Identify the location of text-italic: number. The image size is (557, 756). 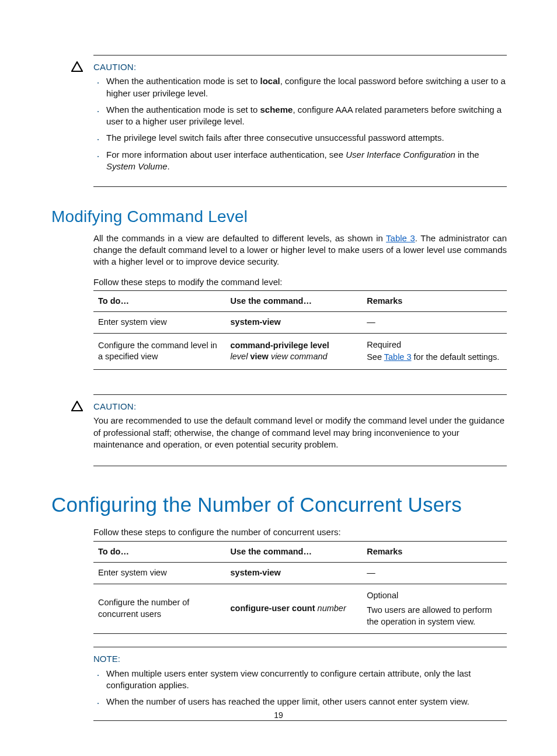
(332, 608).